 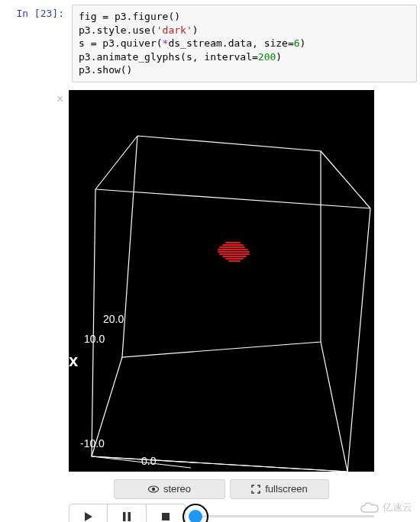 What do you see at coordinates (279, 489) in the screenshot?
I see `fullscreen-button: fullscreen` at bounding box center [279, 489].